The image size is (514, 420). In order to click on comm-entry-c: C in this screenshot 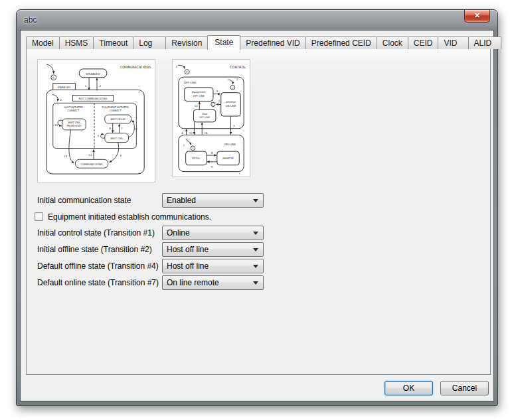, I will do `click(53, 78)`.